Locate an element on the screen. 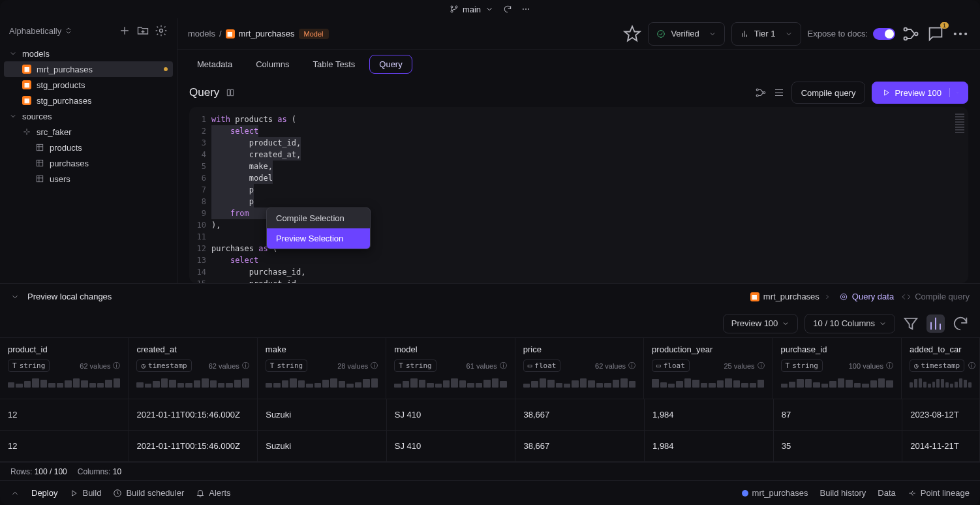 This screenshot has height=505, width=980. column-header: modelTstring61 values ⓘ is located at coordinates (450, 369).